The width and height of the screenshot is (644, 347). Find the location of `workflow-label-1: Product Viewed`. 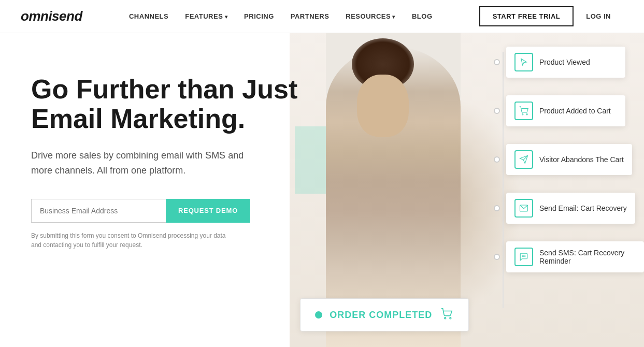

workflow-label-1: Product Viewed is located at coordinates (565, 62).